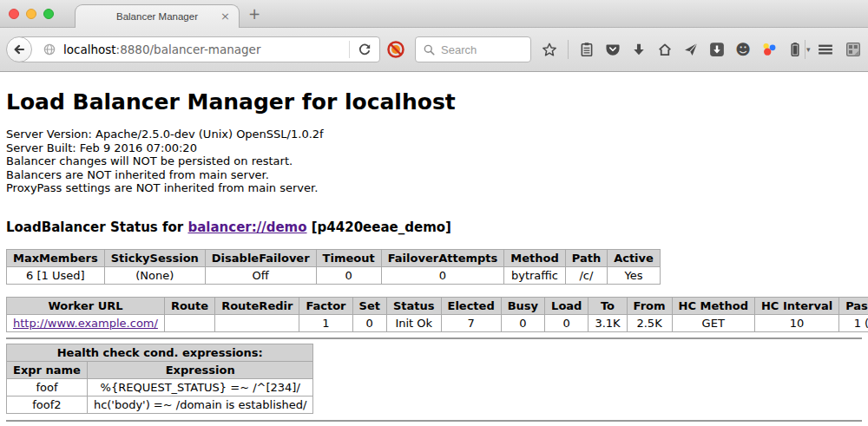 The height and width of the screenshot is (426, 868). I want to click on site-identity-globe-icon, so click(49, 49).